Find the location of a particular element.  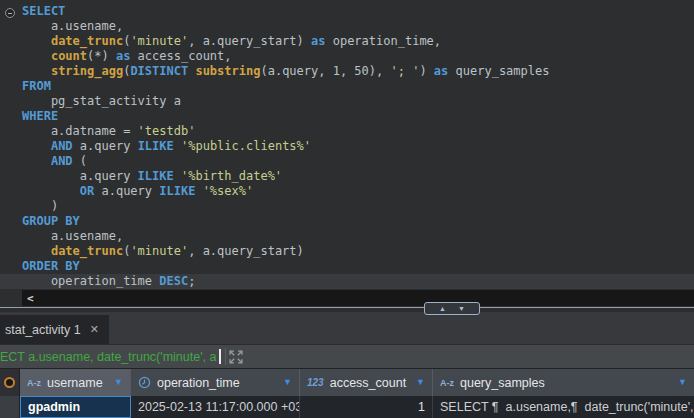

code-line: FROM is located at coordinates (347, 86).